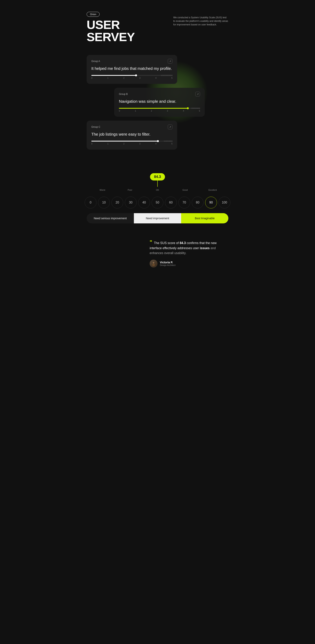 This screenshot has width=315, height=644. I want to click on card-question-c: The job listings were easy to filter., so click(132, 134).